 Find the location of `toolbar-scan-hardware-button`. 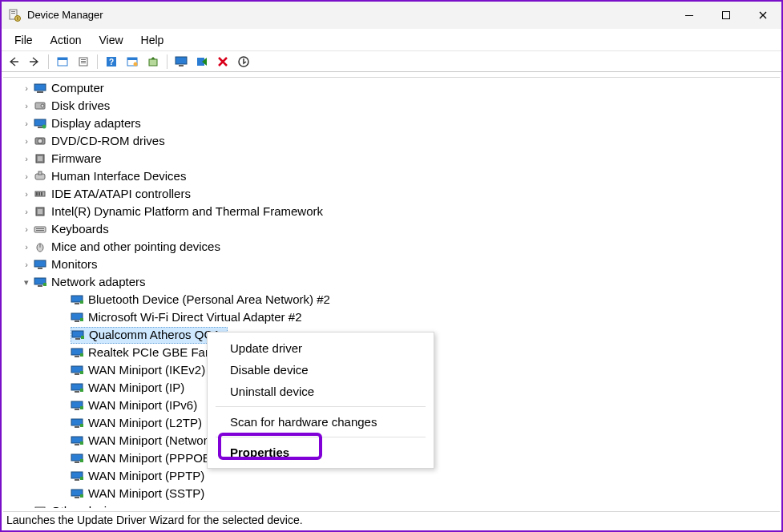

toolbar-scan-hardware-button is located at coordinates (132, 62).